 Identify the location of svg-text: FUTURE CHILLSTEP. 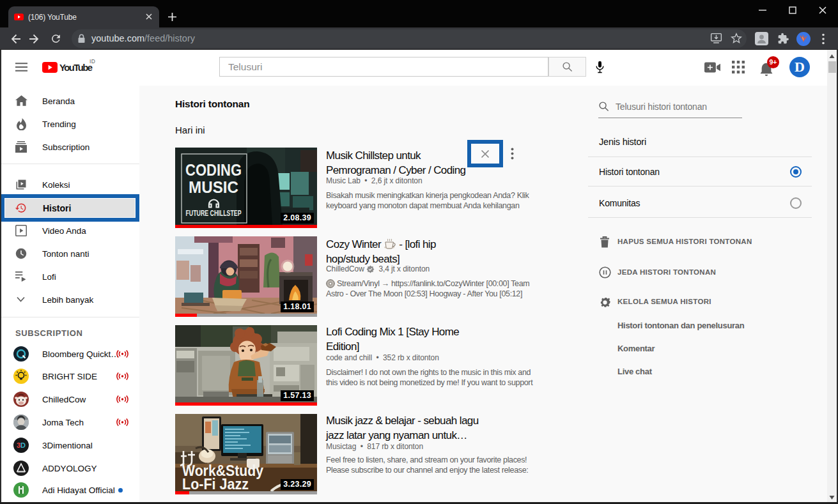
(213, 213).